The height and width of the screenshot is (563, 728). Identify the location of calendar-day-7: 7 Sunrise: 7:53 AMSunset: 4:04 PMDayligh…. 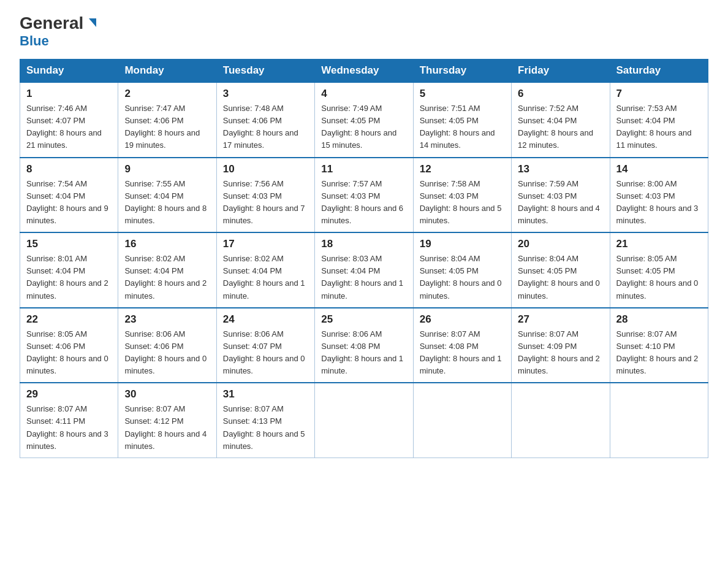
(659, 120).